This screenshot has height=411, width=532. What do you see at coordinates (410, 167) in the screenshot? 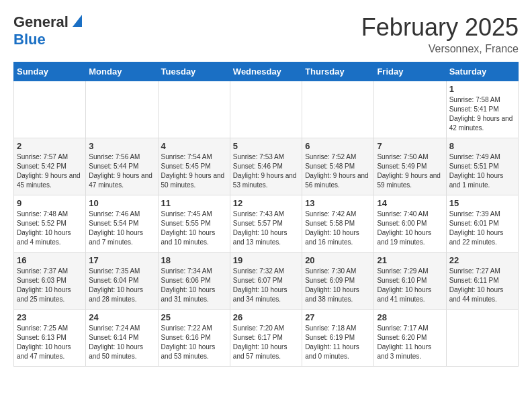
I see `calendar-cell: 7Sunrise: 7:50 AM Sunset: 5:49 PM Daylig…` at bounding box center [410, 167].